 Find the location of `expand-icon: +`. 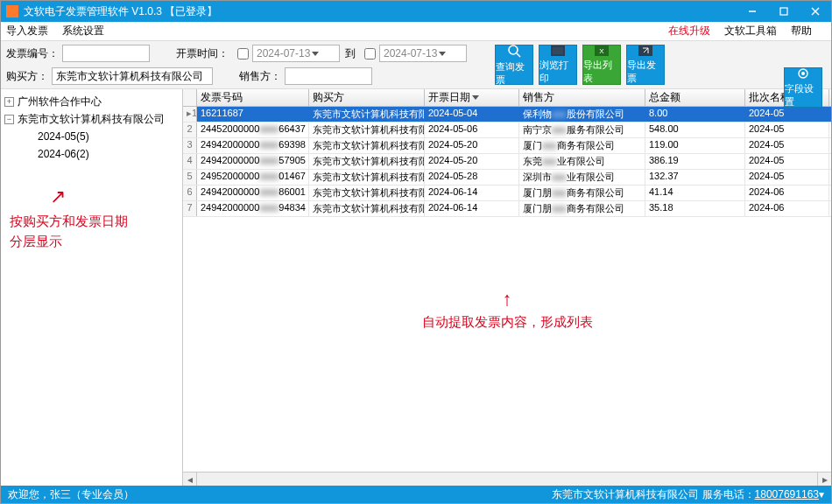

expand-icon: + is located at coordinates (9, 102).